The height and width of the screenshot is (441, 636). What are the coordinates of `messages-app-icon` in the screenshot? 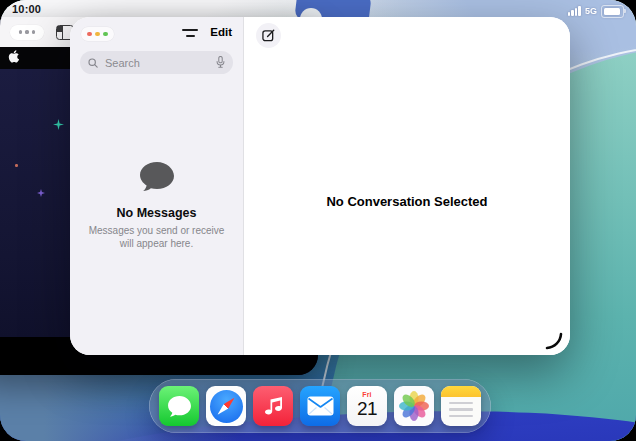 It's located at (180, 406).